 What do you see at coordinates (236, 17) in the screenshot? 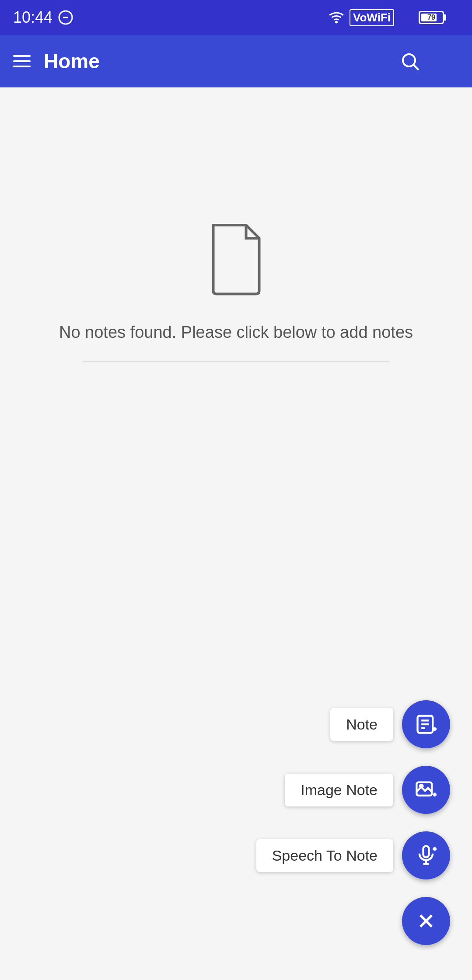
I see `status-bar: 10:44 VoWiFi 79` at bounding box center [236, 17].